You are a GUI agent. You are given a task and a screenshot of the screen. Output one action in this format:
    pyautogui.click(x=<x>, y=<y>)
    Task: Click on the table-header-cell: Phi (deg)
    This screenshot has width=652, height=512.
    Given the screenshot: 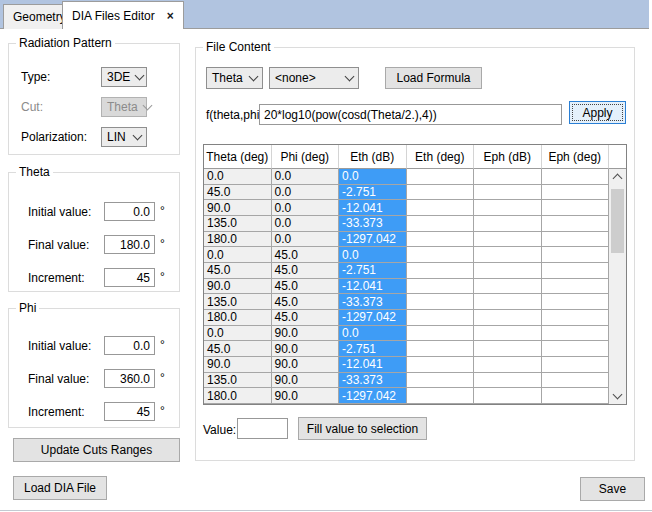 What is the action you would take?
    pyautogui.click(x=306, y=157)
    